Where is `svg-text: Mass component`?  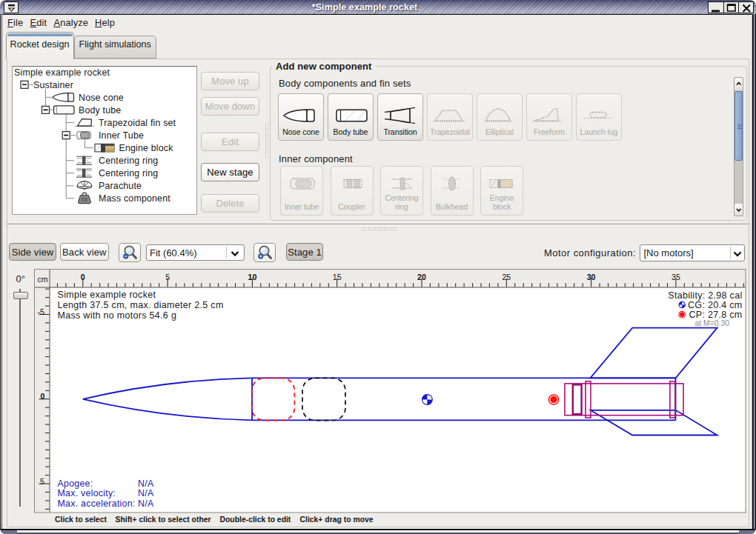 svg-text: Mass component is located at coordinates (135, 198).